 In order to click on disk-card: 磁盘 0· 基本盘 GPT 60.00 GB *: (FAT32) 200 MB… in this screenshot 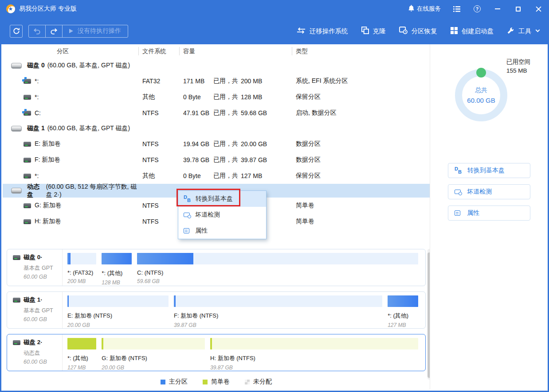, I will do `click(216, 268)`.